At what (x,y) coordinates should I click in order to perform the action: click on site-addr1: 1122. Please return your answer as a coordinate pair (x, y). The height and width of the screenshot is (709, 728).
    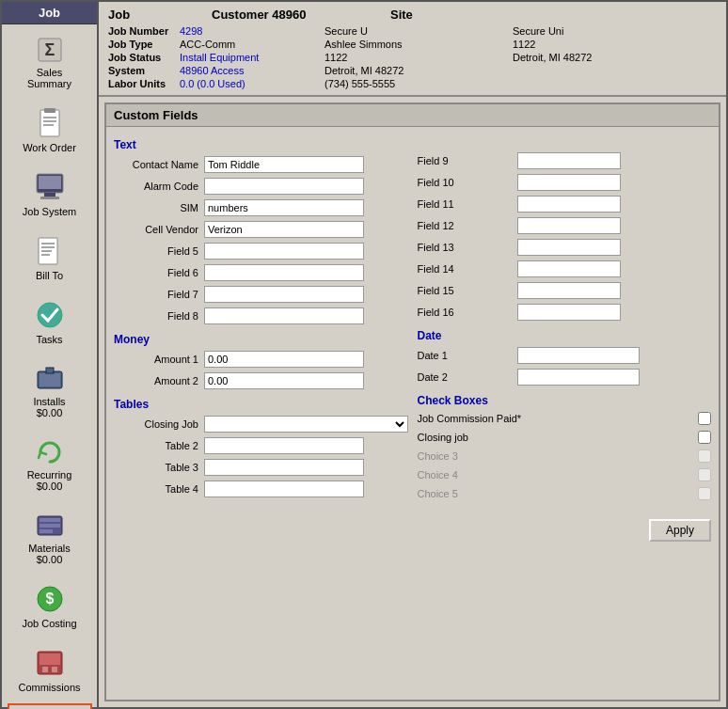
    Looking at the image, I should click on (552, 44).